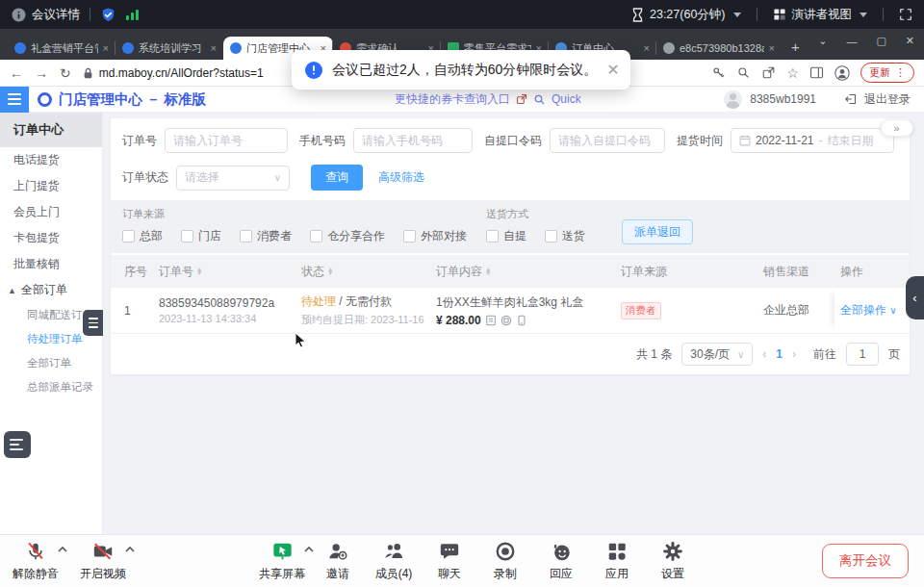  Describe the element at coordinates (719, 48) in the screenshot. I see `browser-tab: e8c573980b1328a258fd2e618×` at that location.